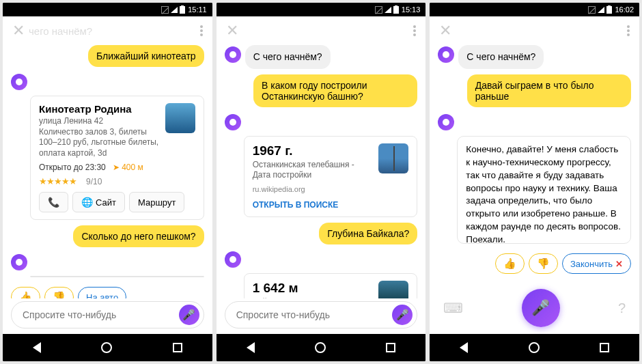  What do you see at coordinates (53, 202) in the screenshot?
I see `phone-icon: 📞` at bounding box center [53, 202].